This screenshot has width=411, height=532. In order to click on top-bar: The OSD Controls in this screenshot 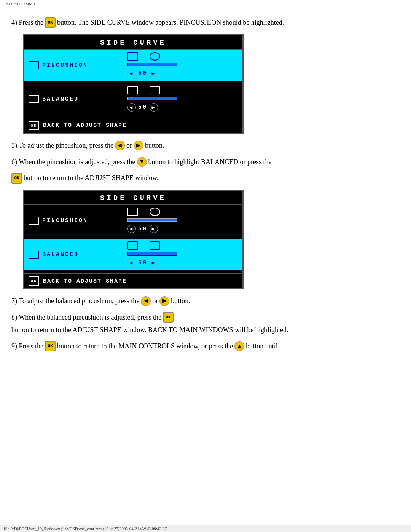, I will do `click(206, 4)`.